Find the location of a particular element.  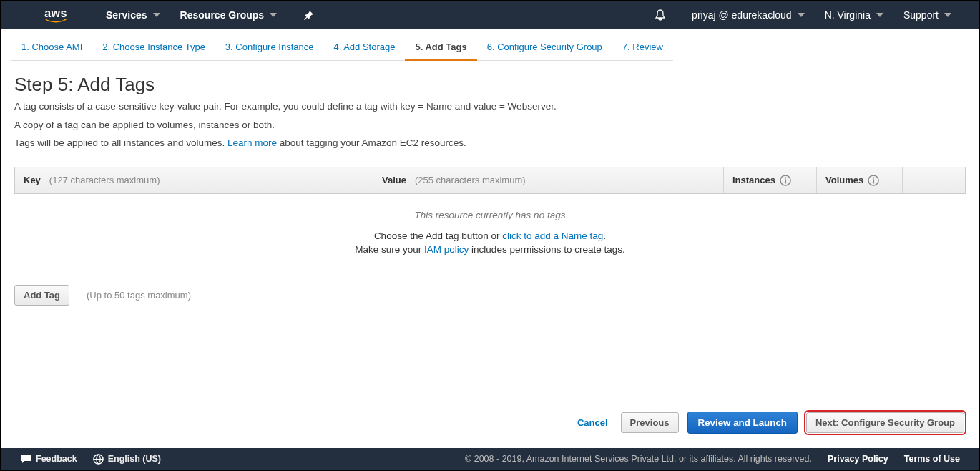

aws-logo: aws is located at coordinates (56, 16).